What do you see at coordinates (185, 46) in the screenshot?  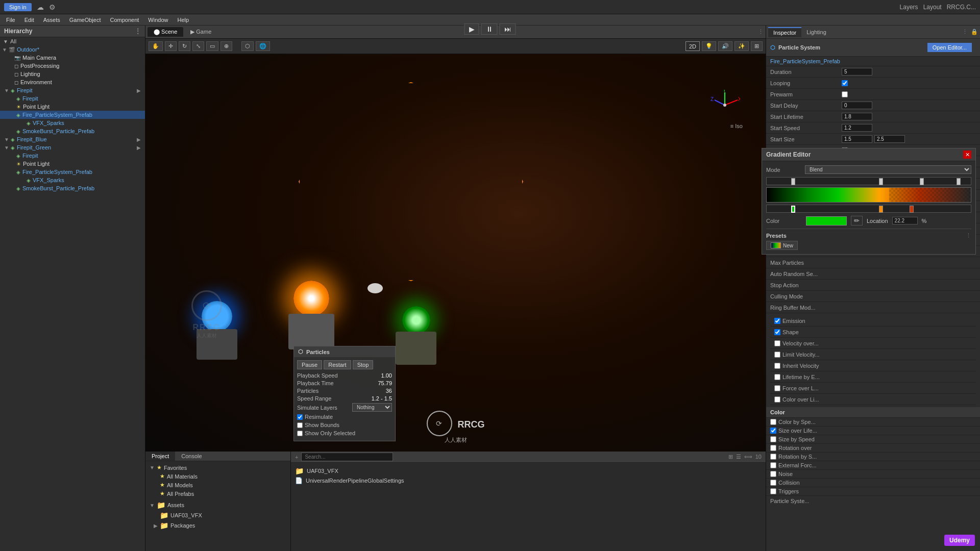 I see `rotate-tool: ↻` at bounding box center [185, 46].